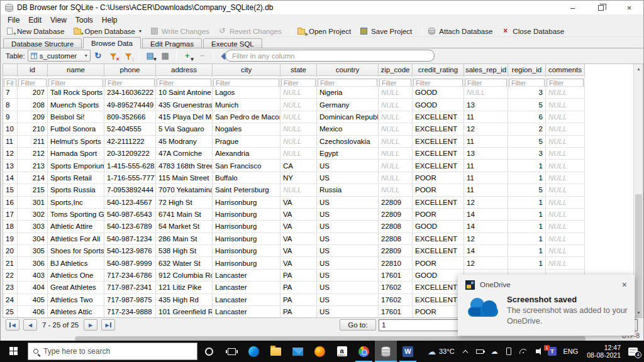  What do you see at coordinates (184, 226) in the screenshot?
I see `cell-address: 54 Market St` at bounding box center [184, 226].